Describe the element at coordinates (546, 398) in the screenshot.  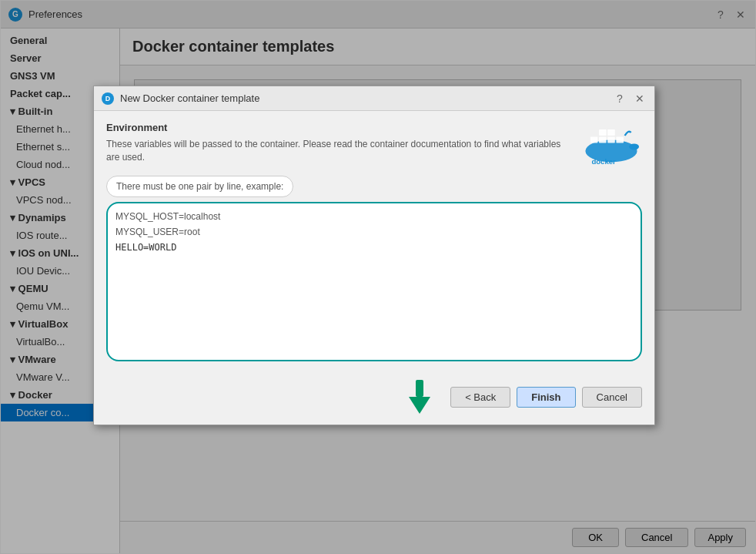
I see `finish-button: Finish` at that location.